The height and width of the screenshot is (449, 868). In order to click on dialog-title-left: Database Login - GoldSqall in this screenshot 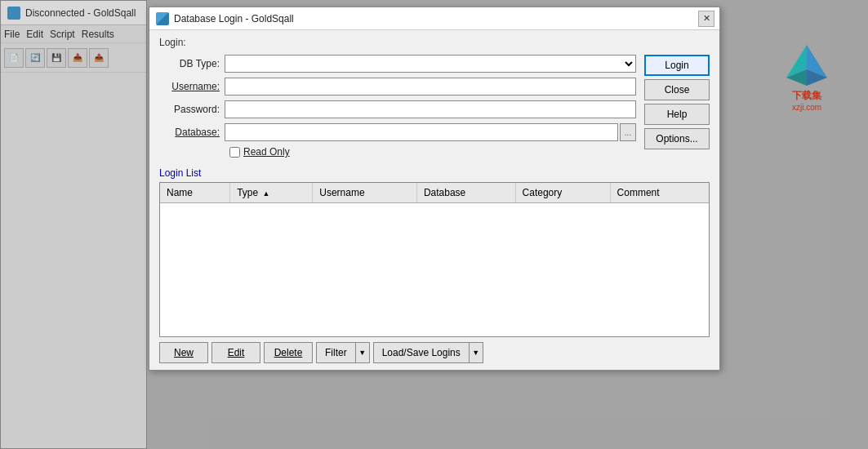, I will do `click(225, 19)`.